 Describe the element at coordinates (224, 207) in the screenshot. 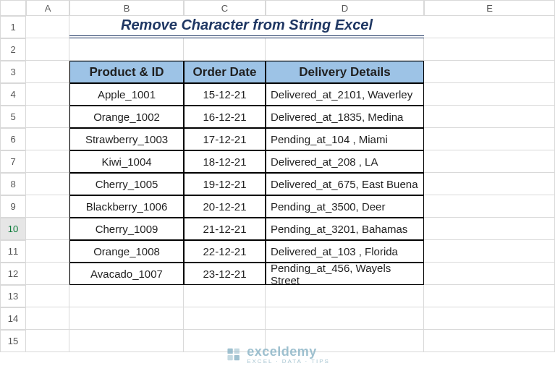

I see `cell-order-5: 20-12-21` at that location.